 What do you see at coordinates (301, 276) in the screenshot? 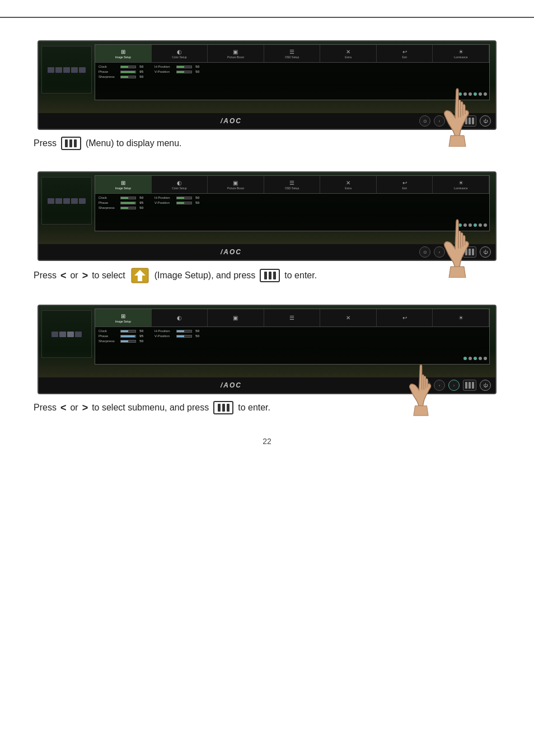
I see `to-enter-text-1: to enter.` at bounding box center [301, 276].